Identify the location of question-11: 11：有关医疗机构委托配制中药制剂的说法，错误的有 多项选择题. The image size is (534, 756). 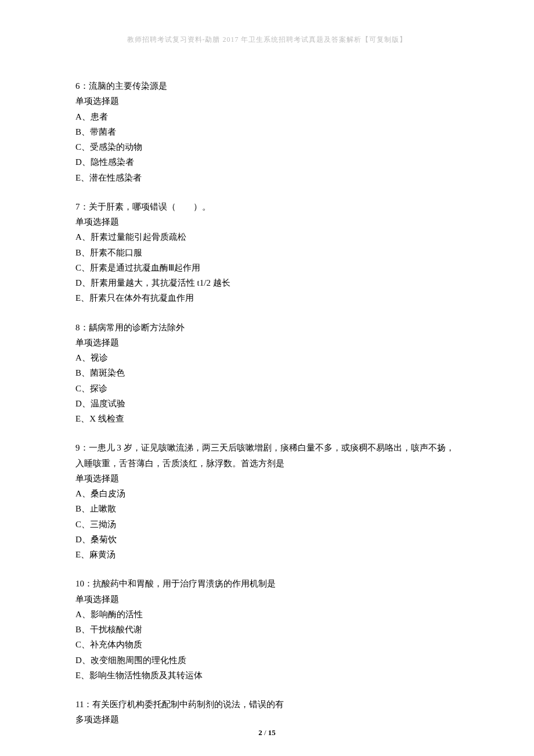
(267, 712).